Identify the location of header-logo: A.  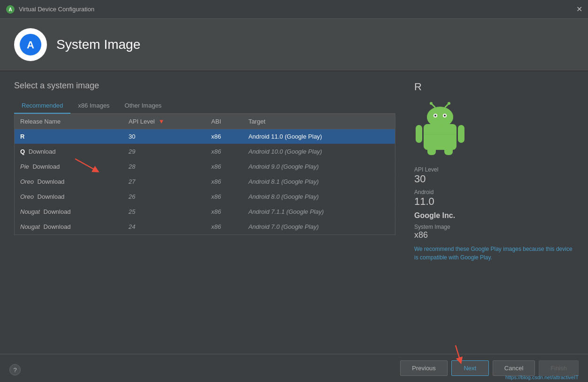
(31, 45).